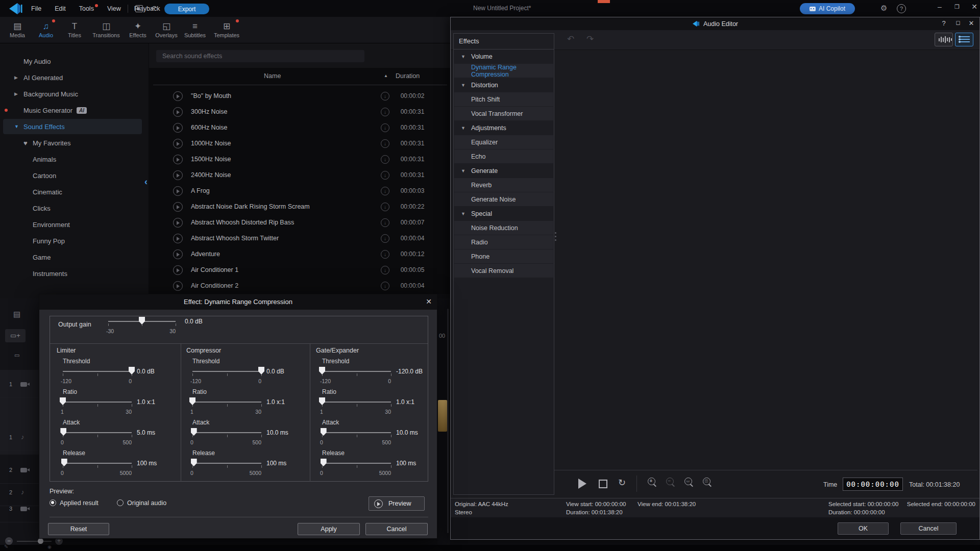 This screenshot has width=980, height=551. What do you see at coordinates (504, 257) in the screenshot?
I see `effects-item-phone: Phone` at bounding box center [504, 257].